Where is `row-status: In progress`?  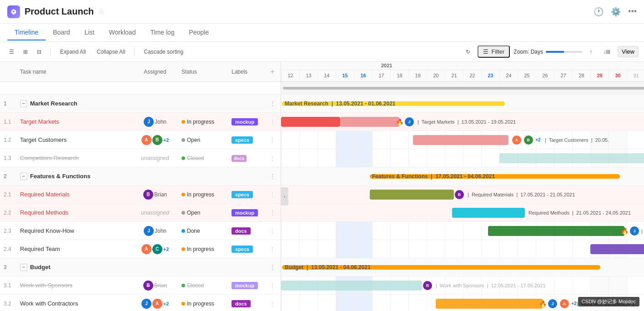 row-status: In progress is located at coordinates (203, 304).